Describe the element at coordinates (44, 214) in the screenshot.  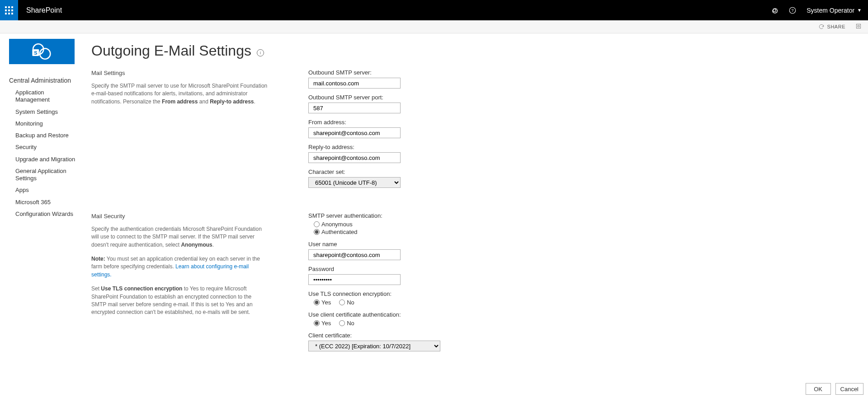
I see `nav-config-wizards: Configuration Wizards` at that location.